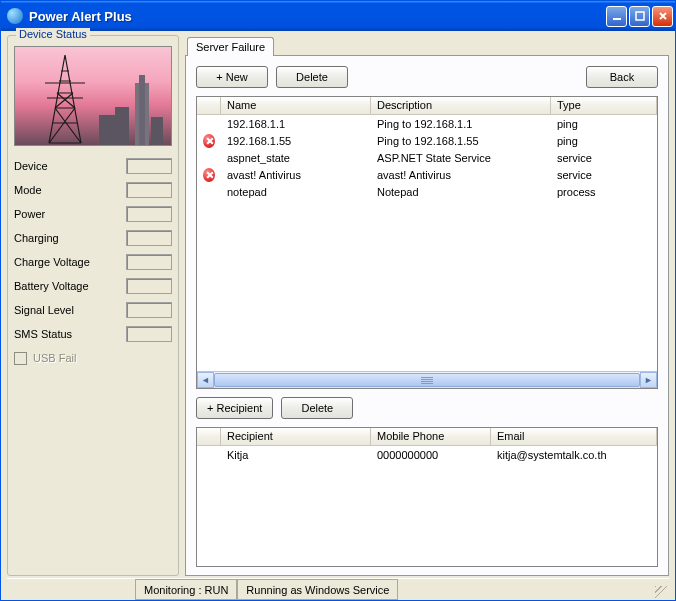 This screenshot has height=601, width=676. Describe the element at coordinates (296, 106) in the screenshot. I see `col-name: Name` at that location.